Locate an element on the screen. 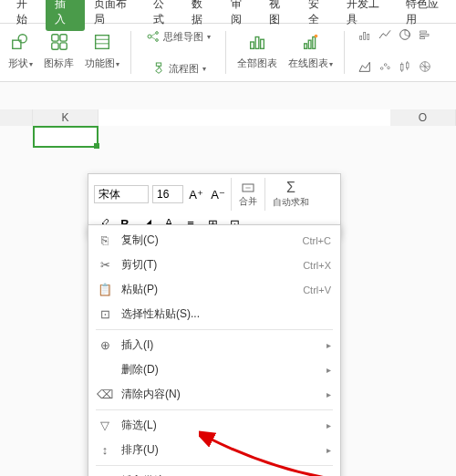 Image resolution: width=456 pixels, height=476 pixels. ctx-comment: ✎ 插入批注(M)... Shift+F2 is located at coordinates (214, 472).